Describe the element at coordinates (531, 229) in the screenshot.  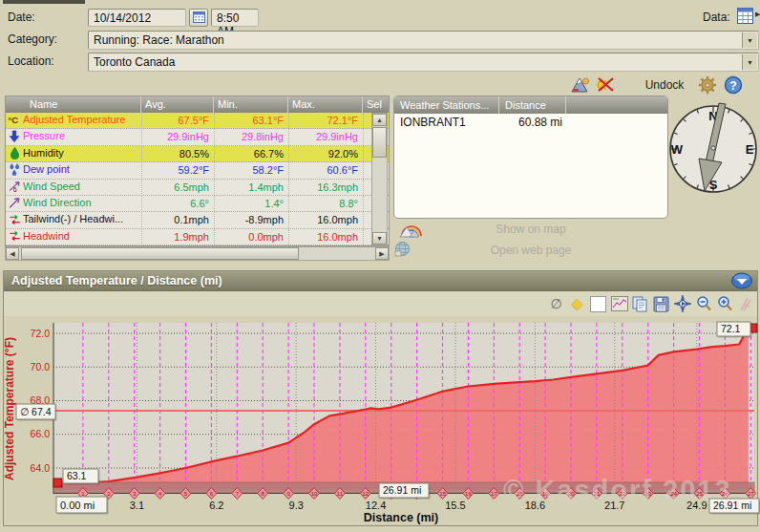
I see `show-on-map-button: Show on map` at that location.